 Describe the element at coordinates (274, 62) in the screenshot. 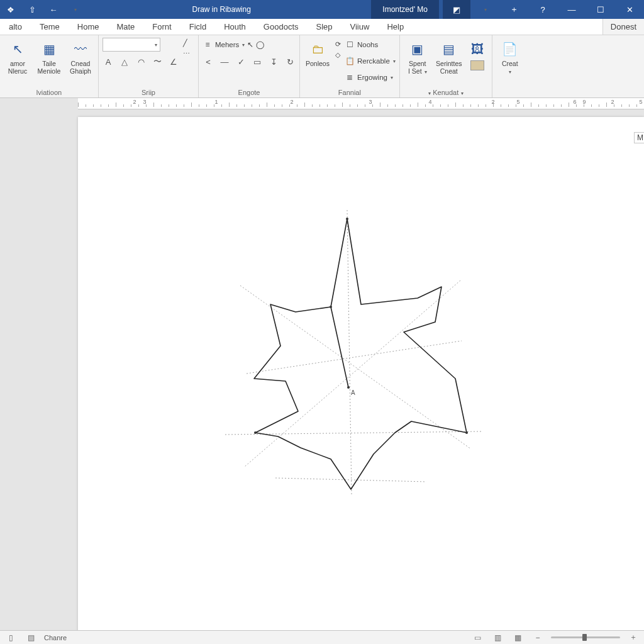

I see `snap-icon: ↧` at that location.